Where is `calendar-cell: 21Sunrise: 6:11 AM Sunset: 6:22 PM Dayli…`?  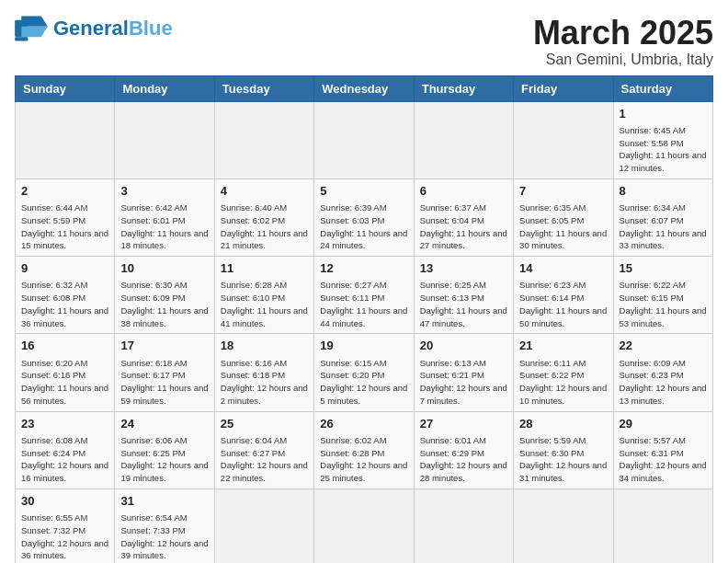 calendar-cell: 21Sunrise: 6:11 AM Sunset: 6:22 PM Dayli… is located at coordinates (563, 373).